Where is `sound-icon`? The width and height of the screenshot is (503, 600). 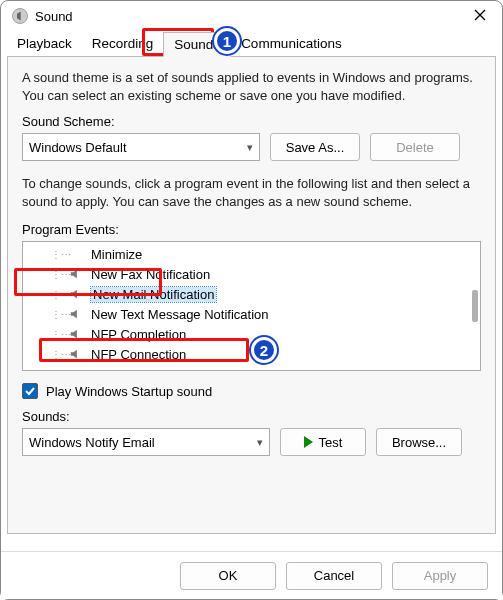 sound-icon is located at coordinates (20, 16).